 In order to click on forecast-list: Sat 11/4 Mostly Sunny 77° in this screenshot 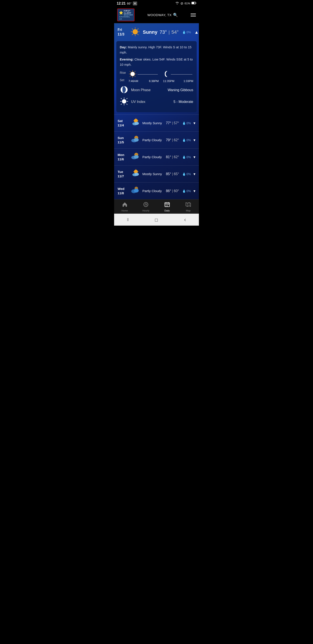, I will do `click(156, 157)`.